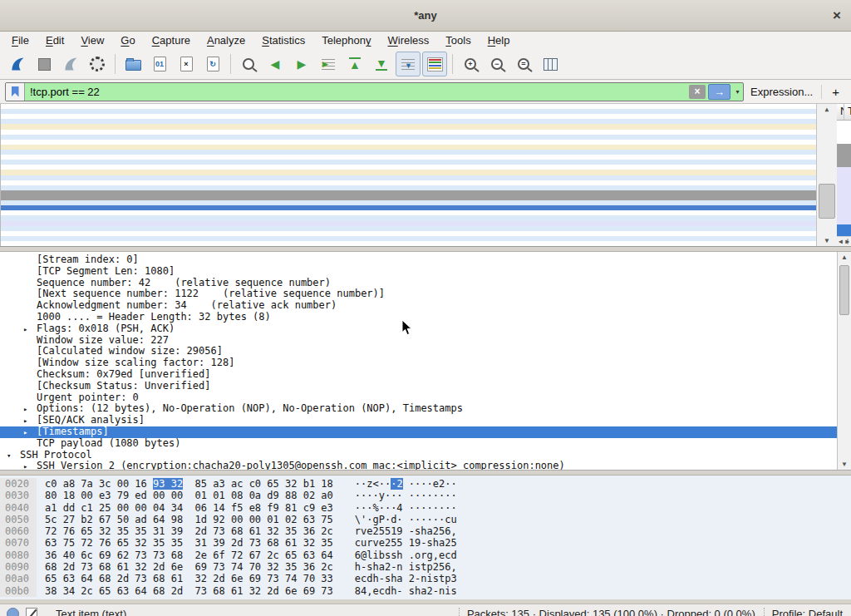 The image size is (851, 616). Describe the element at coordinates (302, 64) in the screenshot. I see `go-forward-icon: ▶` at that location.